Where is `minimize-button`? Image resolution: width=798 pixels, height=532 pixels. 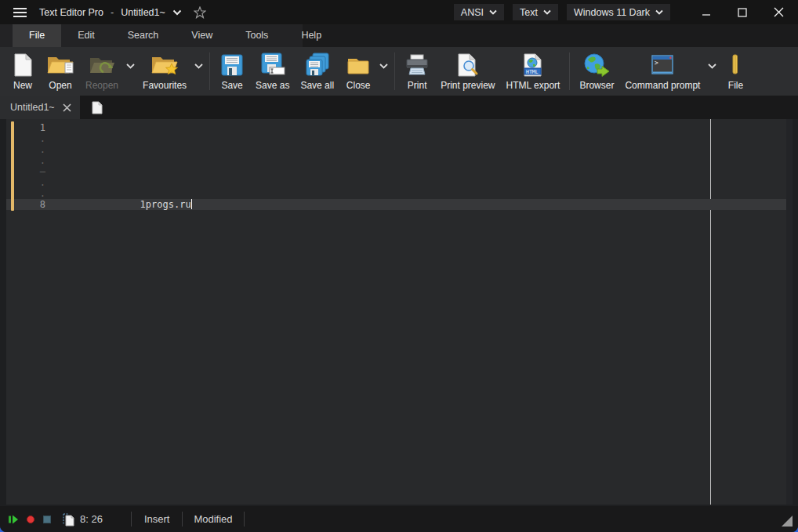 minimize-button is located at coordinates (706, 13).